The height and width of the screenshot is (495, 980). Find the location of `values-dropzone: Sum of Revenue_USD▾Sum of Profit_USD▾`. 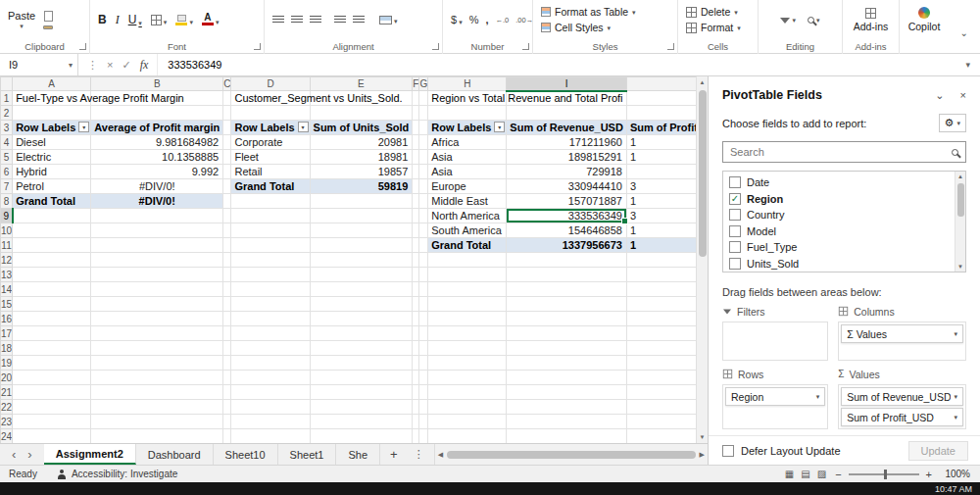

values-dropzone: Sum of Revenue_USD▾Sum of Profit_USD▾ is located at coordinates (902, 407).